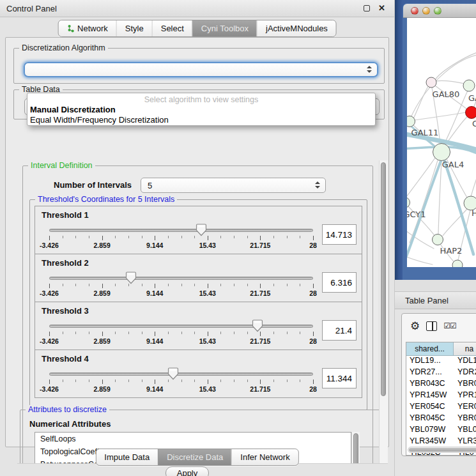 This screenshot has width=476, height=476. What do you see at coordinates (441, 373) in the screenshot?
I see `table-row: YDR27...YDR2` at bounding box center [441, 373].